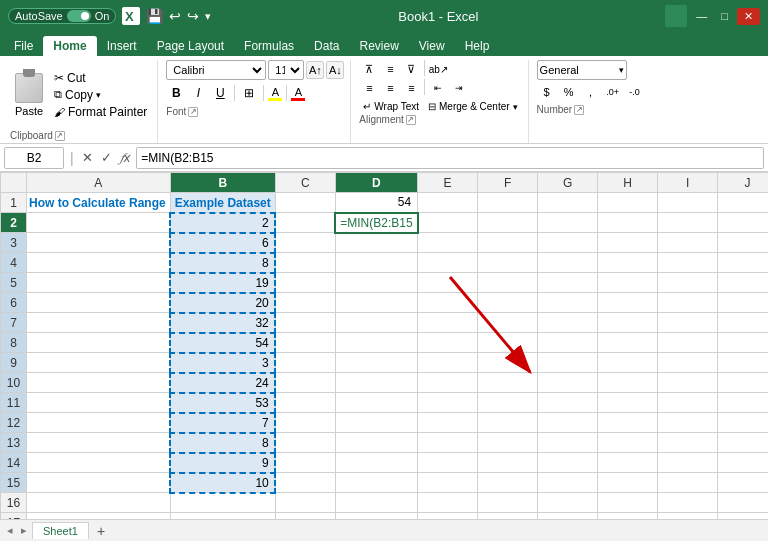 The height and width of the screenshot is (541, 768). What do you see at coordinates (286, 70) in the screenshot?
I see `font-size-select: 11` at bounding box center [286, 70].